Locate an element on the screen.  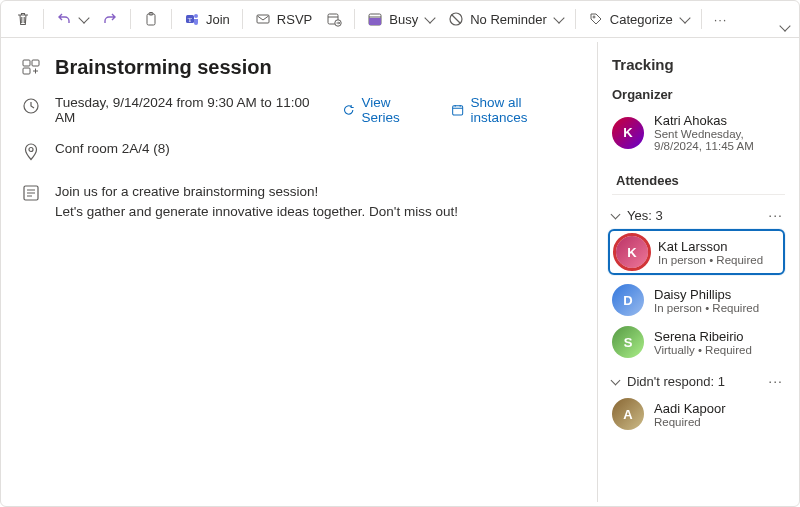
delete-button is located at coordinates (23, 19).